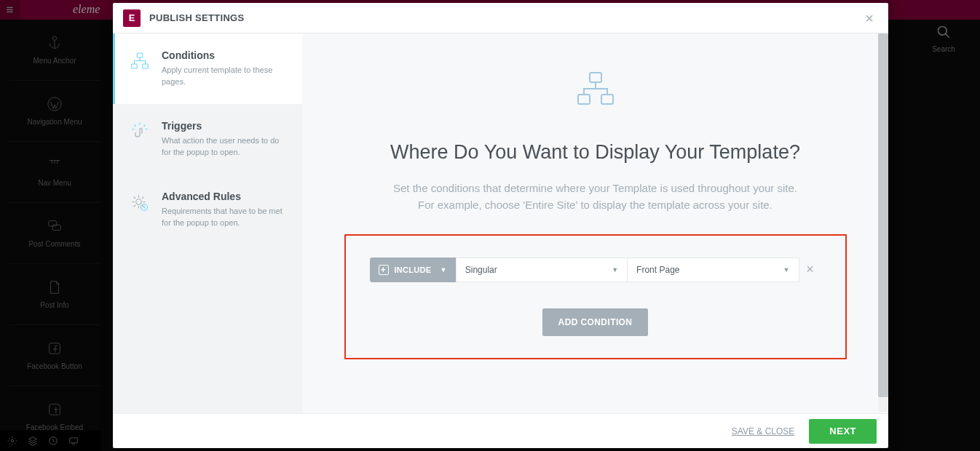 The height and width of the screenshot is (451, 980). What do you see at coordinates (481, 270) in the screenshot?
I see `scope-value: Singular` at bounding box center [481, 270].